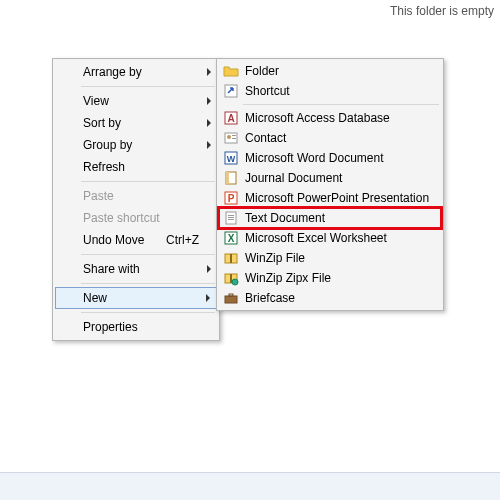 The height and width of the screenshot is (500, 500). What do you see at coordinates (141, 123) in the screenshot?
I see `menu-label: Sort by` at bounding box center [141, 123].